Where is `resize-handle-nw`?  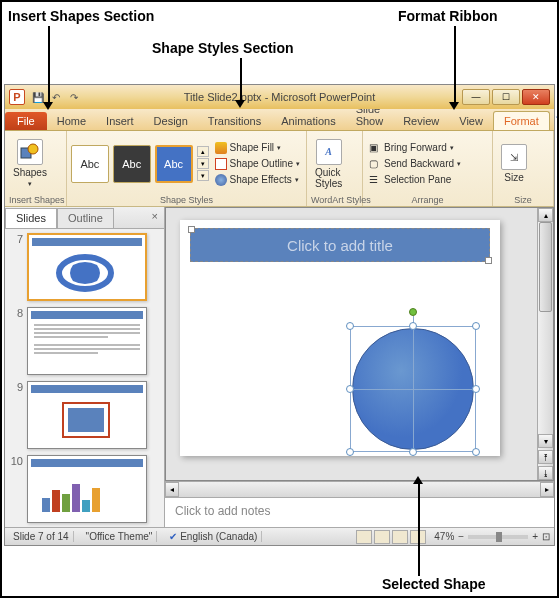
resize-handle-nw is located at coordinates (350, 326).